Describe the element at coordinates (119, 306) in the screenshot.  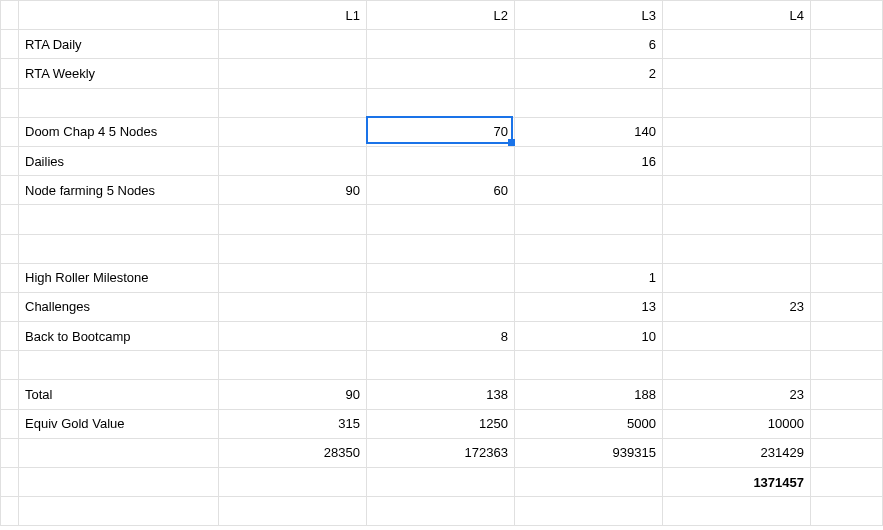
I see `label-cell: Challenges` at that location.